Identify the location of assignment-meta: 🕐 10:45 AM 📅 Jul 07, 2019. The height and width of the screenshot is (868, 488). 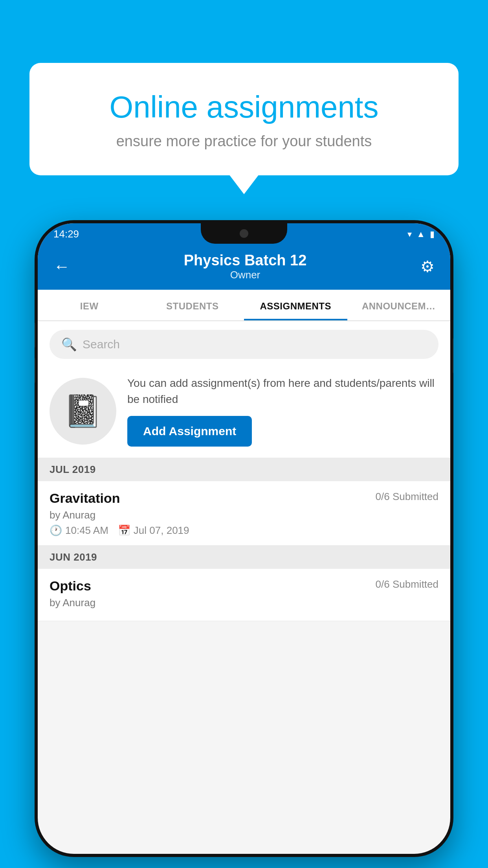
(244, 531).